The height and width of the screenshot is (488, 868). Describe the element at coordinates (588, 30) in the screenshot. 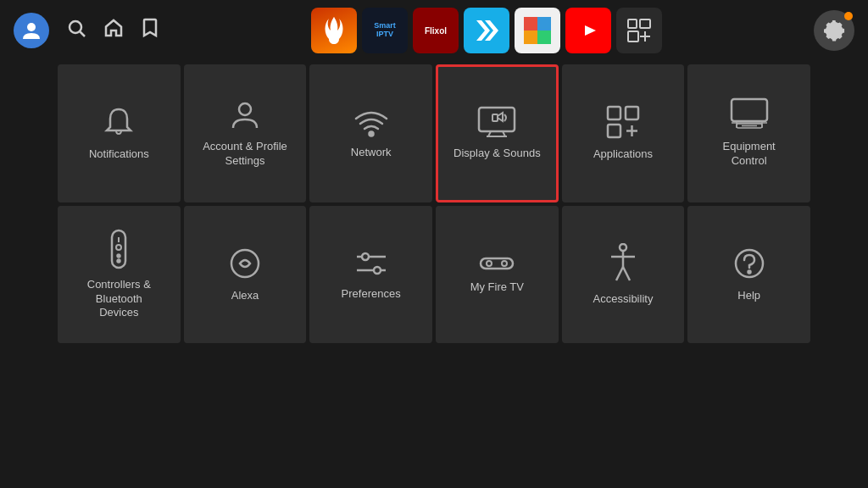

I see `app-youtube` at that location.